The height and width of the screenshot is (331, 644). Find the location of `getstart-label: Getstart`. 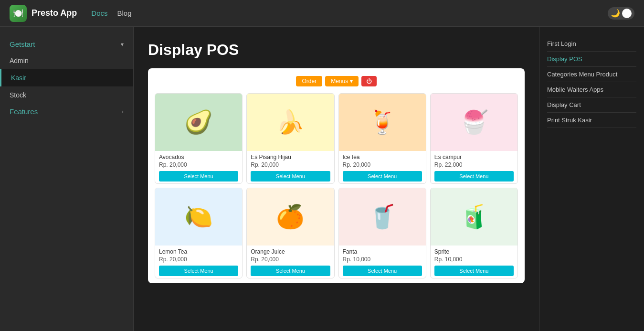

getstart-label: Getstart is located at coordinates (22, 44).